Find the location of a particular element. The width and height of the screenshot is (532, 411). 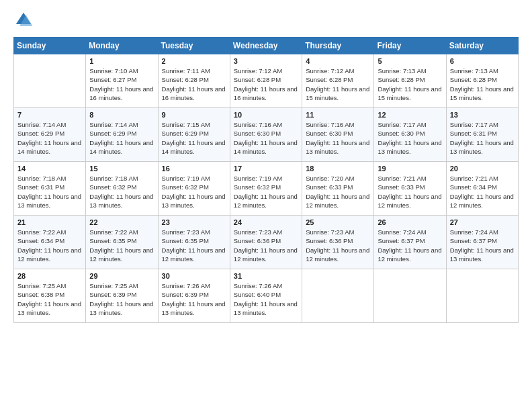

day-number: 7 is located at coordinates (50, 115).